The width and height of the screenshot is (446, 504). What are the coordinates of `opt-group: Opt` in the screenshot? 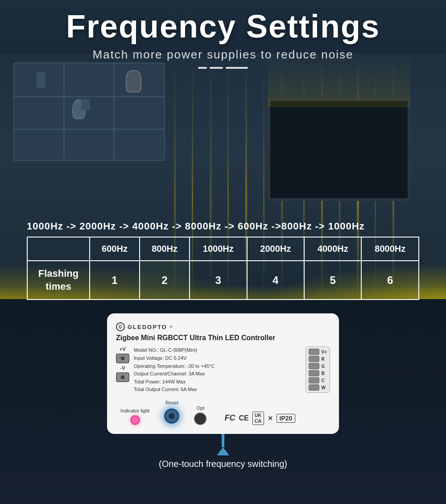 It's located at (200, 415).